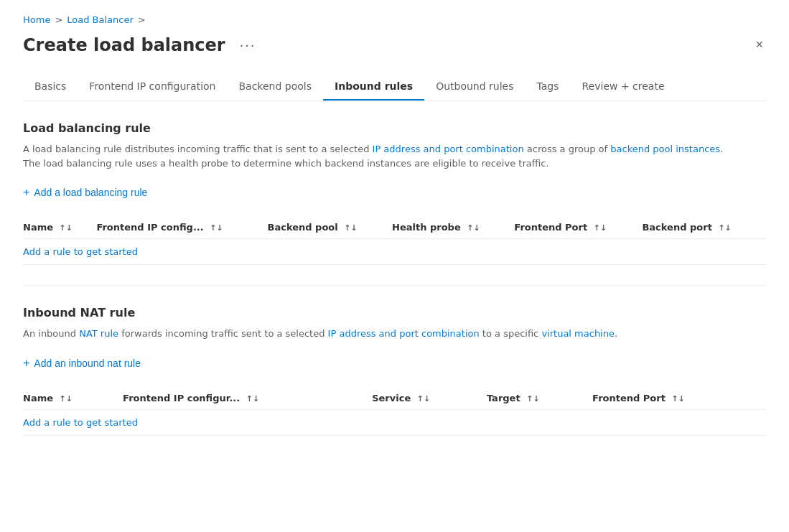 The width and height of the screenshot is (789, 532). Describe the element at coordinates (453, 228) in the screenshot. I see `col-health-probe: Health probe ↑↓` at that location.